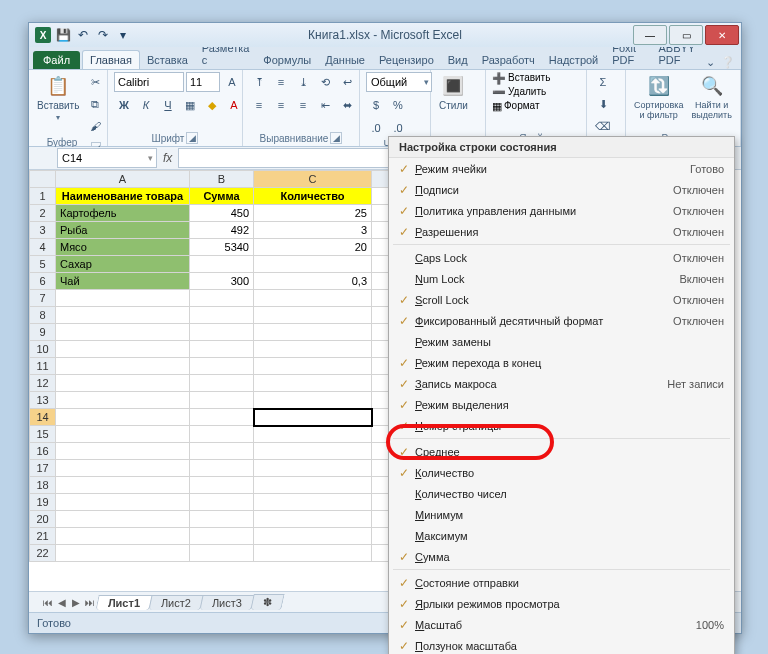  I want to click on context-menu-item: ✓Сумма, so click(562, 556).